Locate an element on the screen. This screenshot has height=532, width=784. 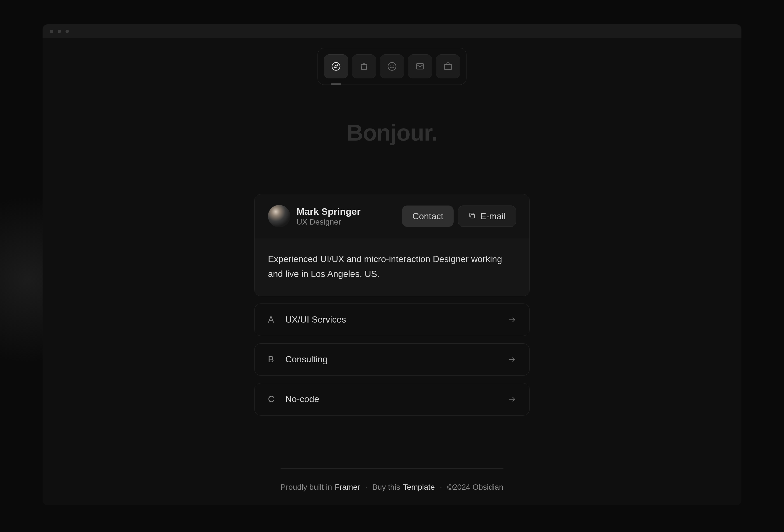
list-letter: A is located at coordinates (271, 320).